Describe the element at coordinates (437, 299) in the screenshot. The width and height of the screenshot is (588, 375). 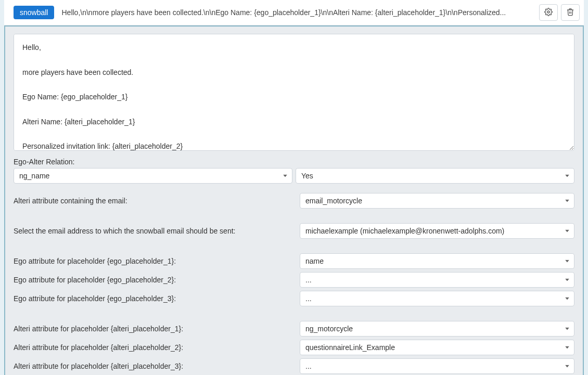
I see `ego-ph3-wrap: ...` at that location.